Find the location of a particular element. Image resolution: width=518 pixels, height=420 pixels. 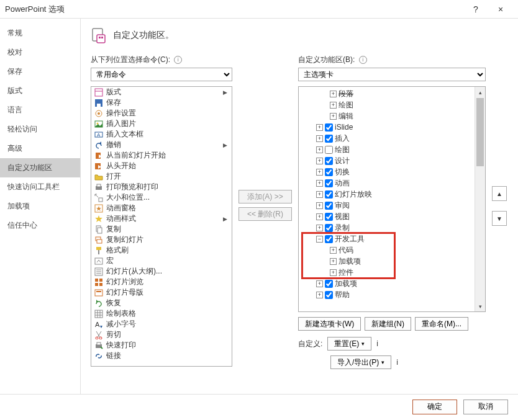

tree-row: +动画 is located at coordinates (392, 183).